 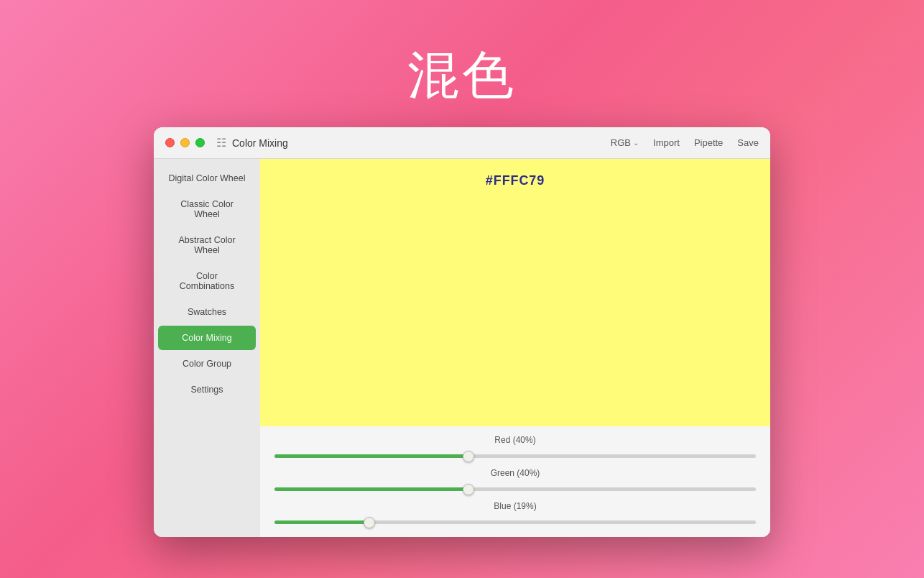 What do you see at coordinates (461, 75) in the screenshot?
I see `page-title: 混色` at bounding box center [461, 75].